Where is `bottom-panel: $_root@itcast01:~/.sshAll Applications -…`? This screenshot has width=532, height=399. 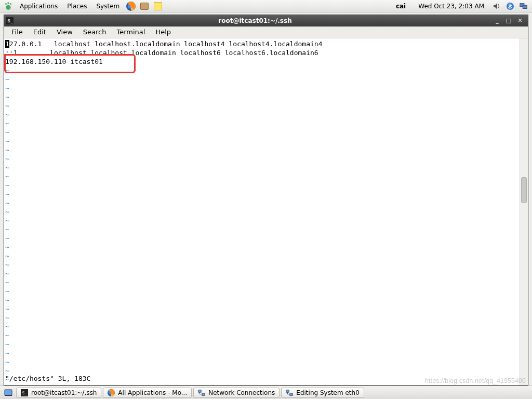
bottom-panel: $_root@itcast01:~/.sshAll Applications -… is located at coordinates (266, 392).